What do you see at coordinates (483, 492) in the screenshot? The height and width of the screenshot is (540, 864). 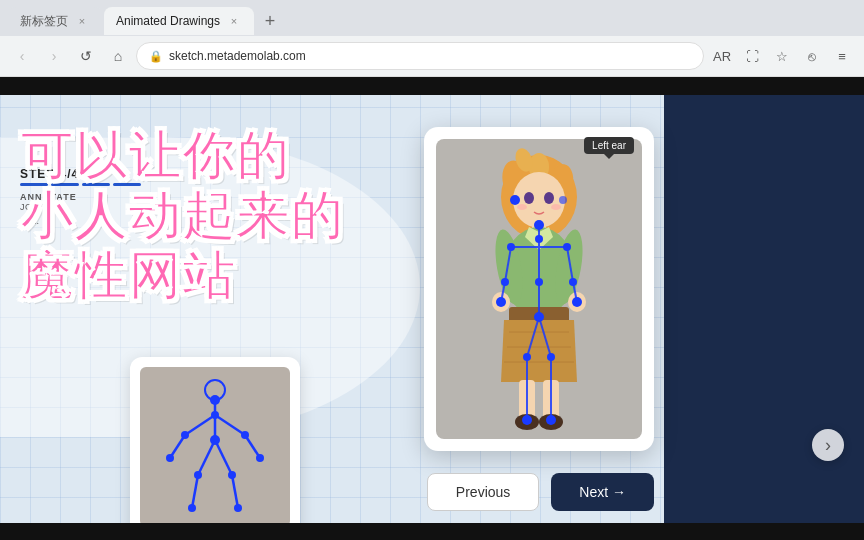 I see `previous-button: Previous` at bounding box center [483, 492].